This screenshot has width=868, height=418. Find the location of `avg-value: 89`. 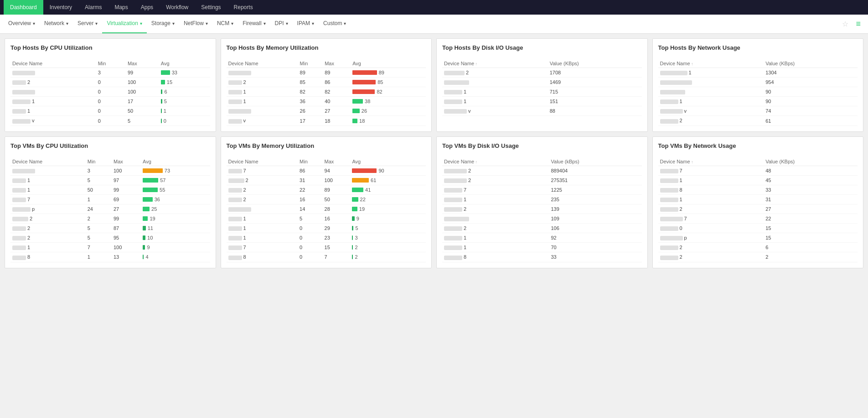

avg-value: 89 is located at coordinates (388, 73).